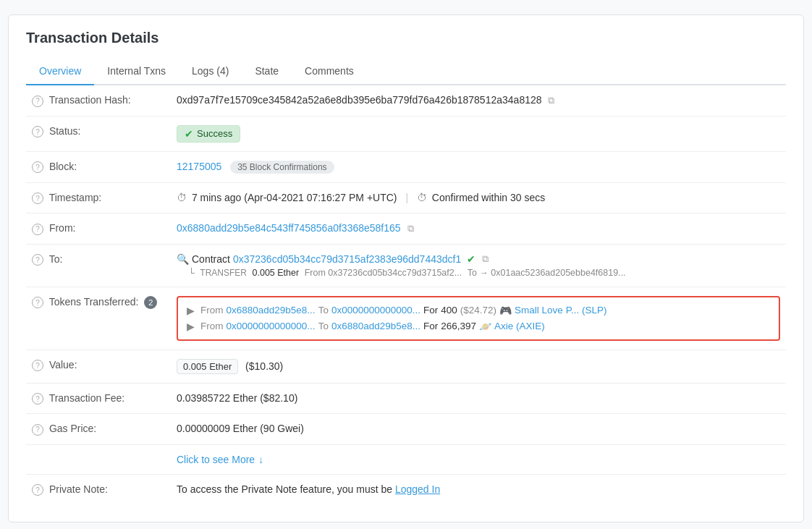 The image size is (812, 529). I want to click on block-confirmations-badge: 35 Block Confirmations, so click(282, 167).